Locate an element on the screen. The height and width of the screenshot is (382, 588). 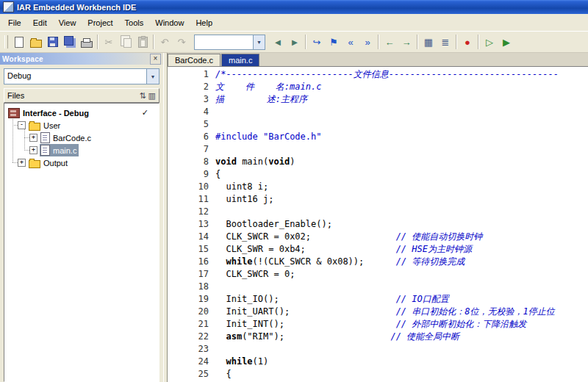
menu-project: Project is located at coordinates (100, 23).